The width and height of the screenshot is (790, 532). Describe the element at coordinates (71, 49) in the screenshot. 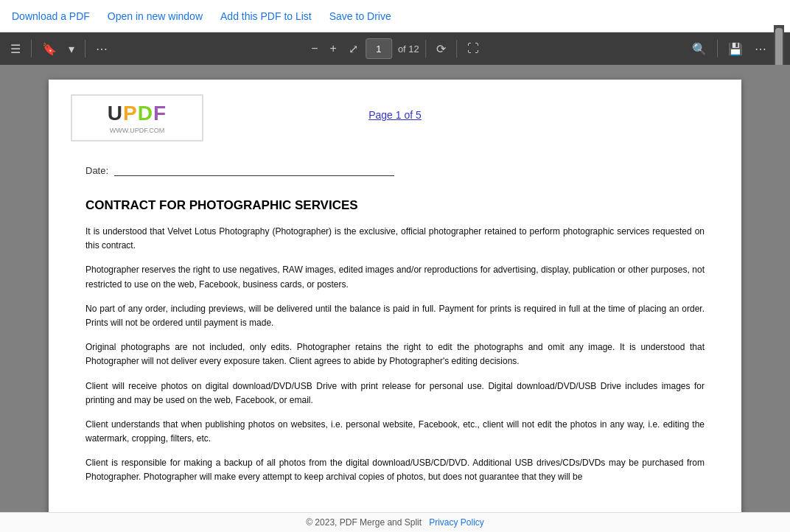

I see `chevron-down-icon: ▾` at that location.